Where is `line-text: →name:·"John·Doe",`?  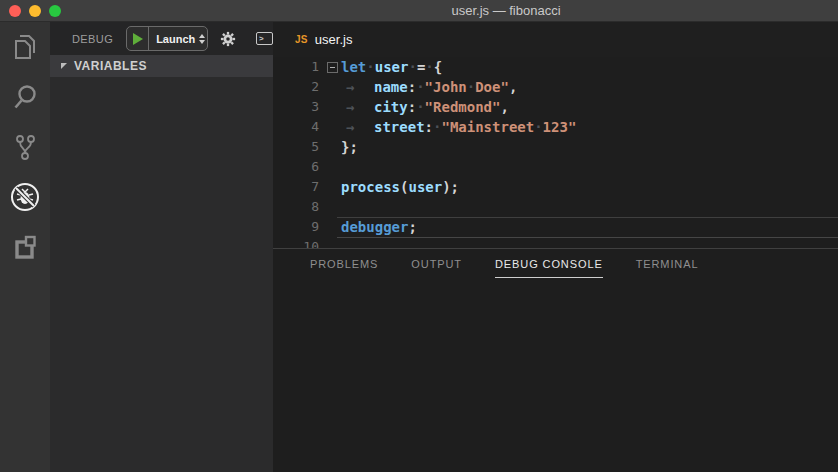 line-text: →name:·"John·Doe", is located at coordinates (429, 87).